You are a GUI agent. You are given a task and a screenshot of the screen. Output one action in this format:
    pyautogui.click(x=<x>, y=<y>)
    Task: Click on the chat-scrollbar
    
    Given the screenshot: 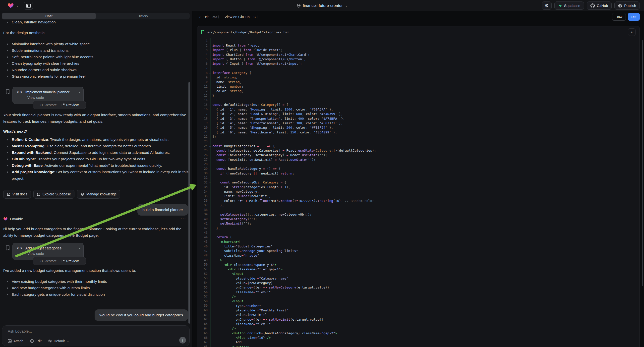 What is the action you would take?
    pyautogui.click(x=189, y=203)
    